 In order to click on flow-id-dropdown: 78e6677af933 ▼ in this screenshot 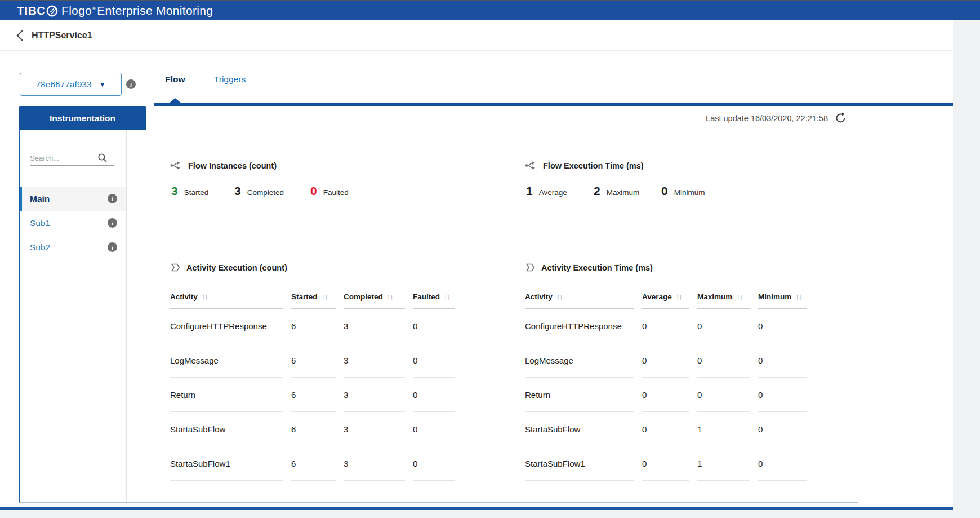, I will do `click(71, 85)`.